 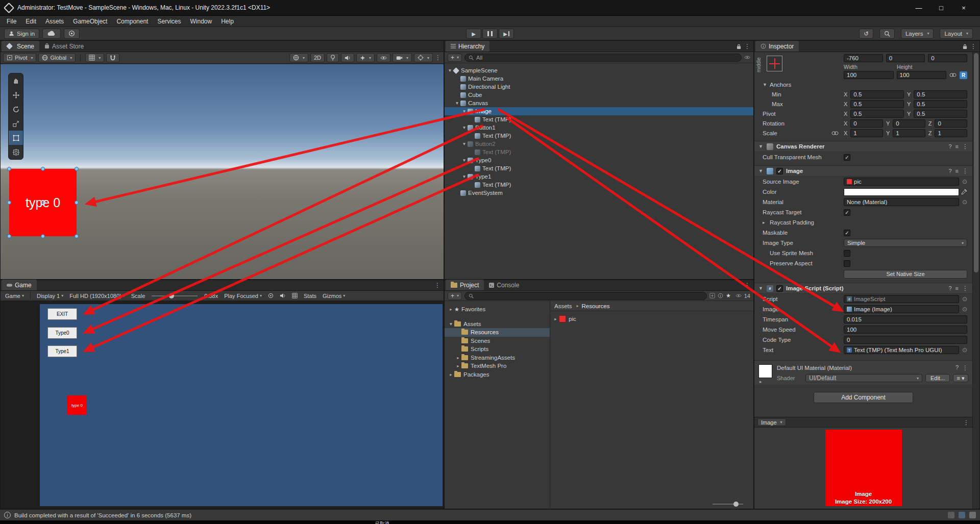 I want to click on presets-icon: ≡, so click(x=957, y=146).